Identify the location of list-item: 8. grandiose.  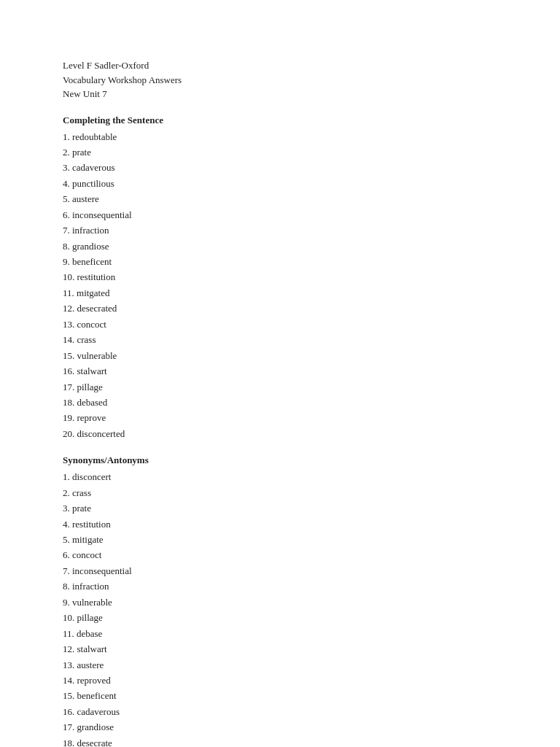
(280, 247).